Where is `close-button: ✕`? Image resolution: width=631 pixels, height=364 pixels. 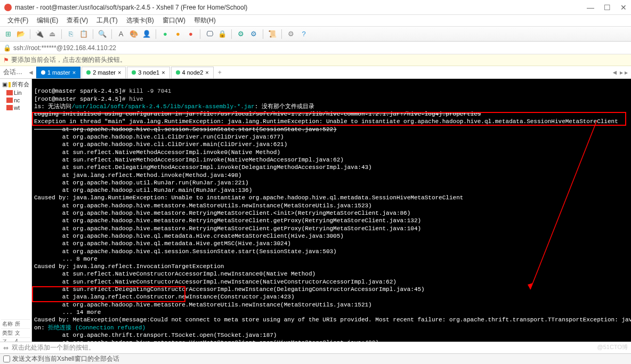
close-button: ✕ is located at coordinates (624, 7).